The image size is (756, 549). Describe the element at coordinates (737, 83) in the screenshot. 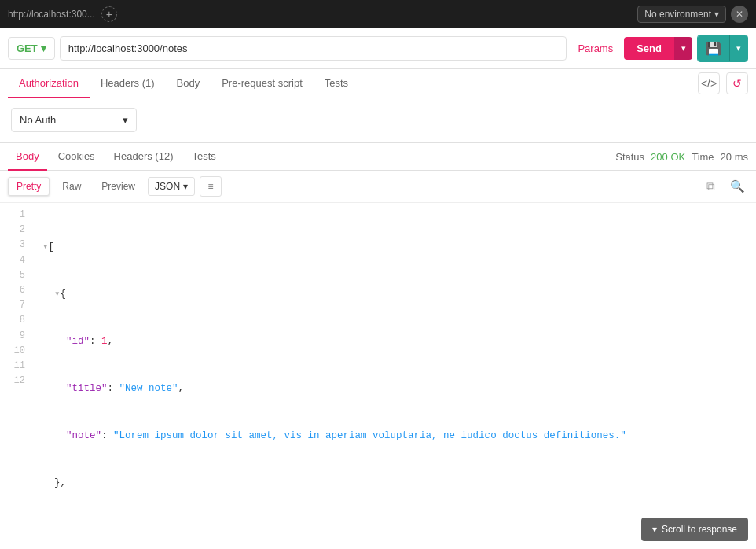

I see `reset-icon-button: ↺` at that location.